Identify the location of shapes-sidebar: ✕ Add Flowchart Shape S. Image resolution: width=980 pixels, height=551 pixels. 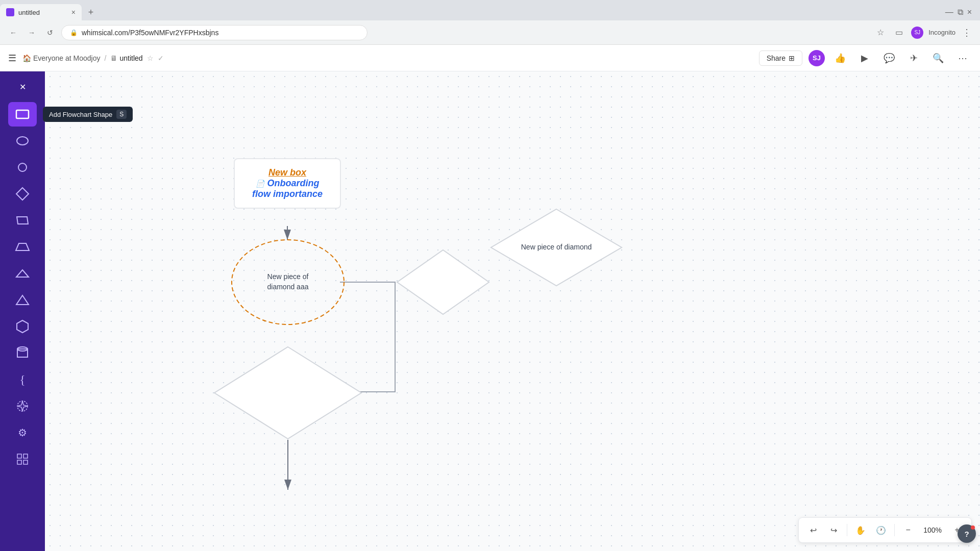
(22, 311).